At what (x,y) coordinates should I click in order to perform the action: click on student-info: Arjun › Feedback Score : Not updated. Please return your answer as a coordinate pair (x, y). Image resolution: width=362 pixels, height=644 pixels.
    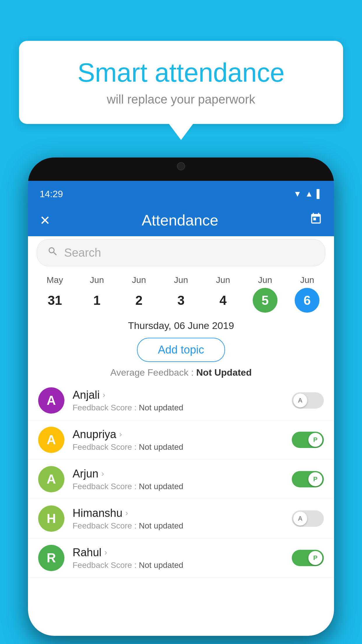
    Looking at the image, I should click on (182, 480).